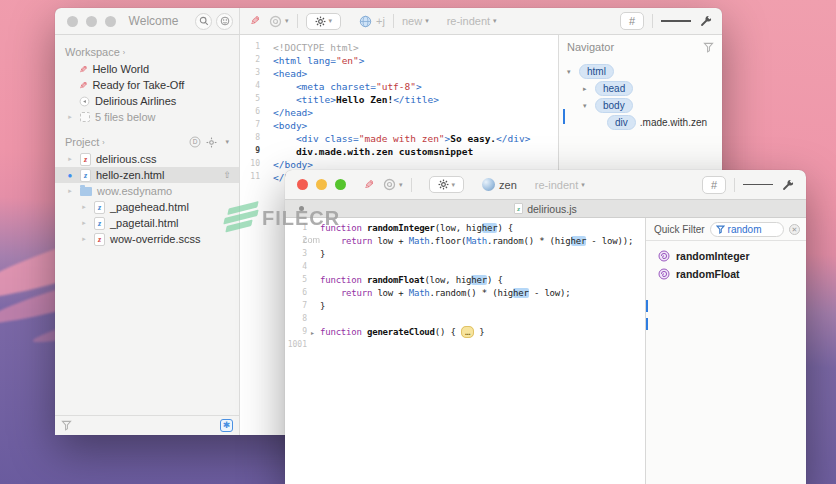 The width and height of the screenshot is (836, 484). Describe the element at coordinates (465, 242) in the screenshot. I see `code-line: 2 return low + Math.floor(Math.random() …` at that location.